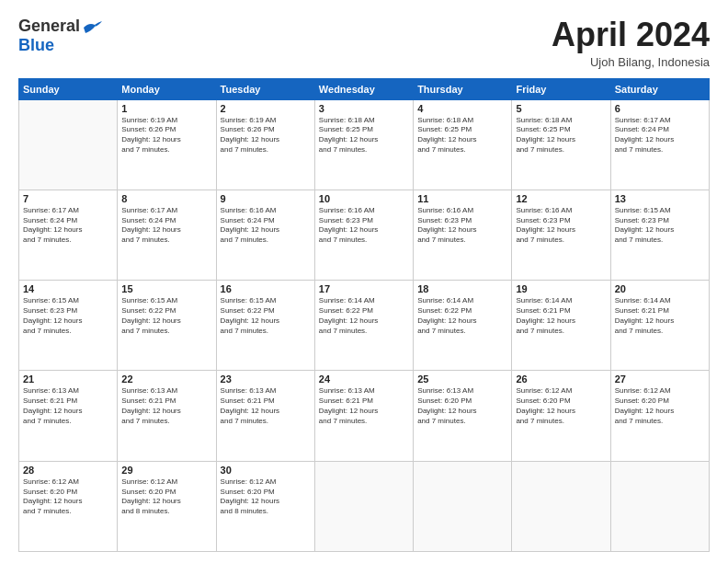  What do you see at coordinates (68, 326) in the screenshot?
I see `calendar-cell: 14Sunrise: 6:15 AMSunset: 6:23 PMDayligh…` at bounding box center [68, 326].